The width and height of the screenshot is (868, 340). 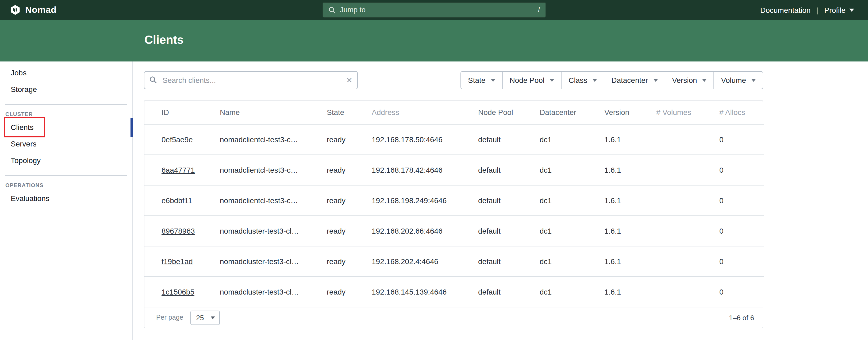 I want to click on search-clients-input, so click(x=251, y=80).